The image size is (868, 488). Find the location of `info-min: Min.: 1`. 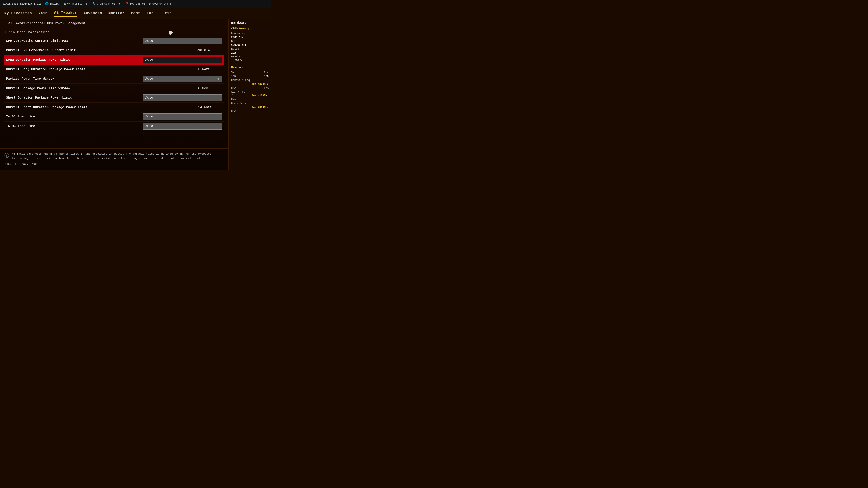

info-min: Min.: 1 is located at coordinates (11, 164).